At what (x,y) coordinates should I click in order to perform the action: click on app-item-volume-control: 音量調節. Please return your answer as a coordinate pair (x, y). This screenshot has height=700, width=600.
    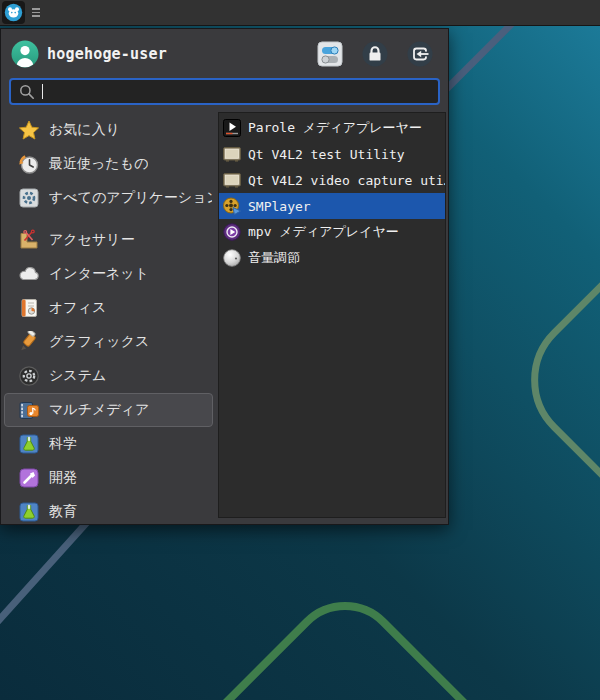
    Looking at the image, I should click on (332, 258).